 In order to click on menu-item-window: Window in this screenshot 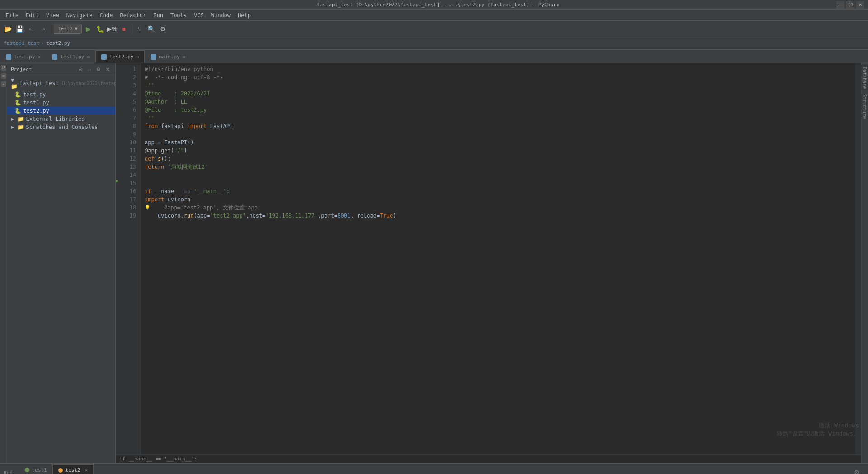, I will do `click(221, 15)`.